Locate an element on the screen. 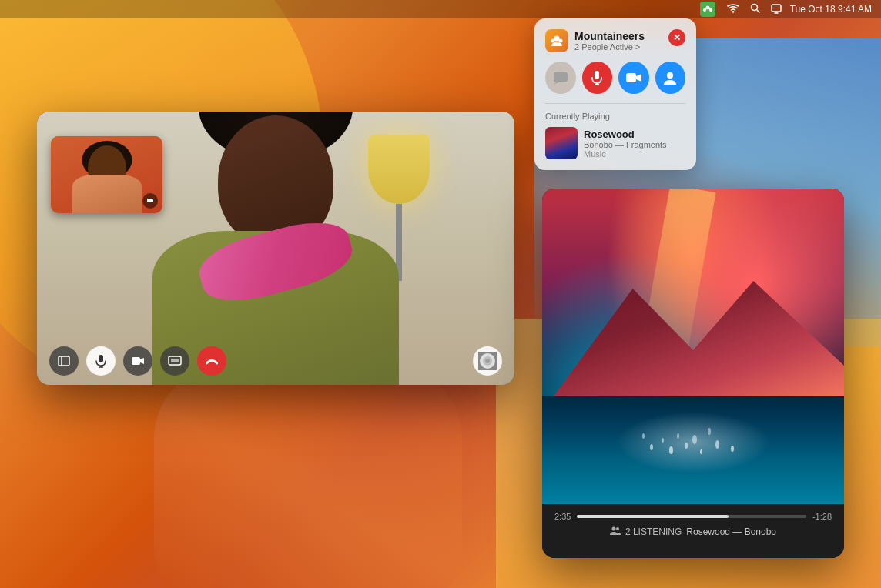 This screenshot has height=588, width=881. popup-title-area: Mountaineers 2 People Active > is located at coordinates (610, 42).